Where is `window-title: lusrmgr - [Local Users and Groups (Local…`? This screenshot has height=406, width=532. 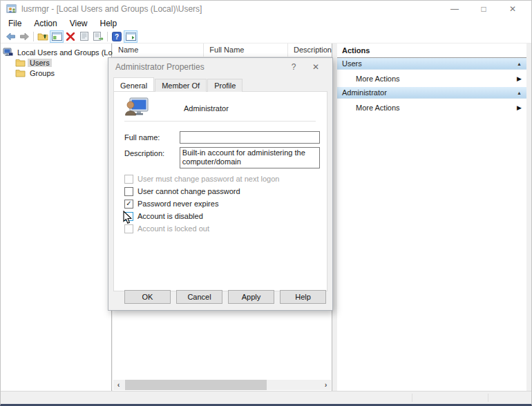 window-title: lusrmgr - [Local Users and Groups (Local… is located at coordinates (112, 9).